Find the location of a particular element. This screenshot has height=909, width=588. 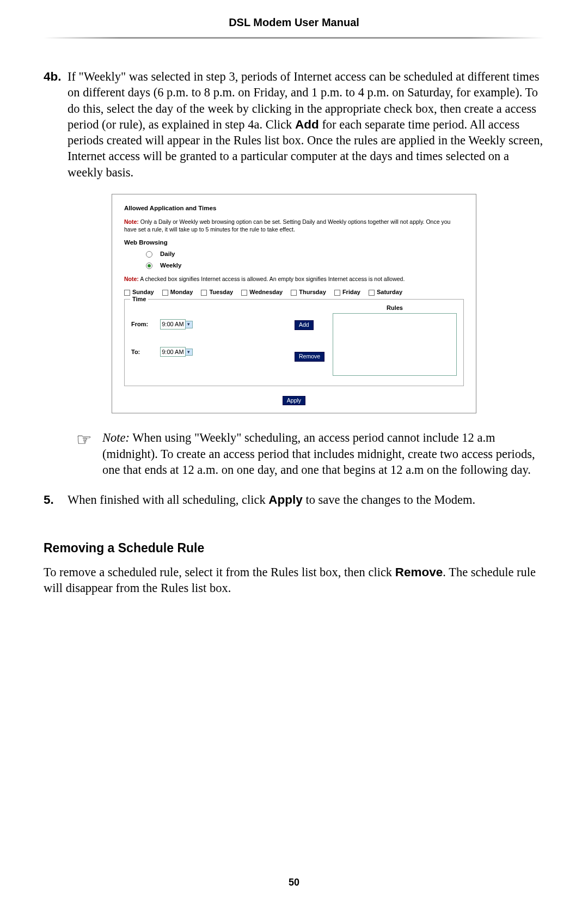

radio-daily-label: Daily is located at coordinates (168, 254).